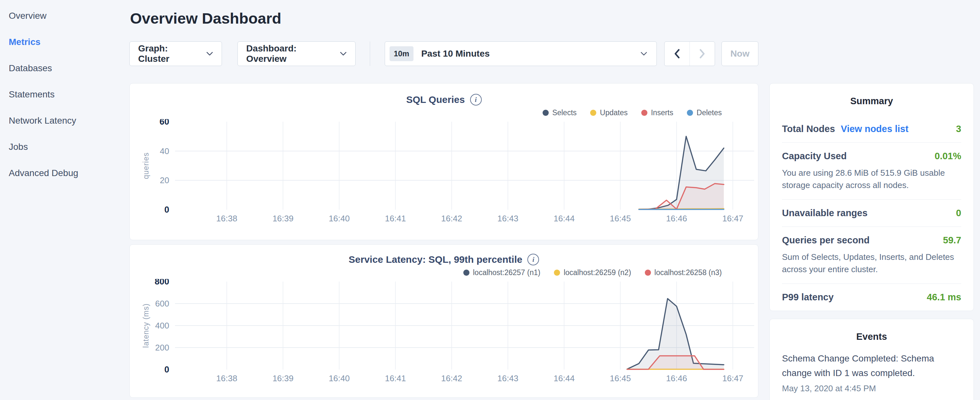 The width and height of the screenshot is (980, 400). I want to click on svg-text: queries, so click(146, 166).